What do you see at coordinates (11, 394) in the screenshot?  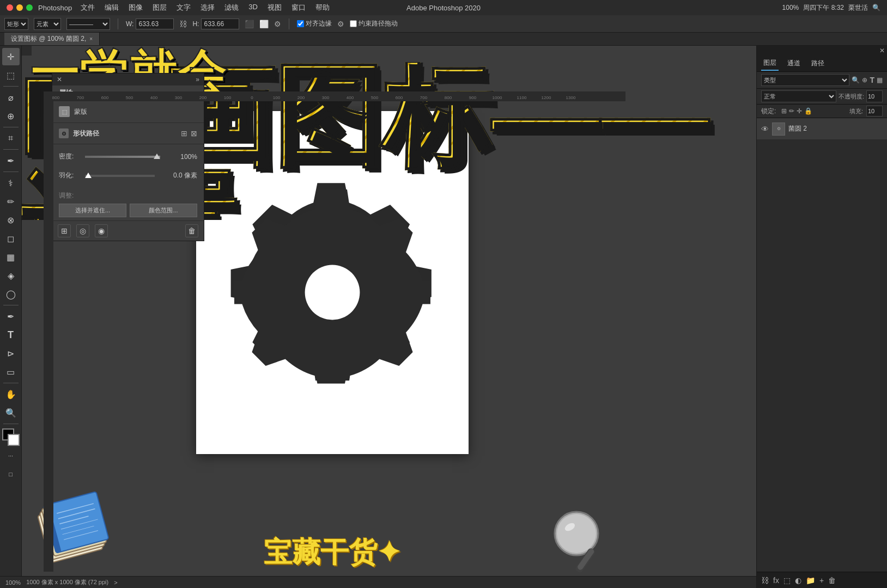 I see `hand-tool: ✋` at bounding box center [11, 394].